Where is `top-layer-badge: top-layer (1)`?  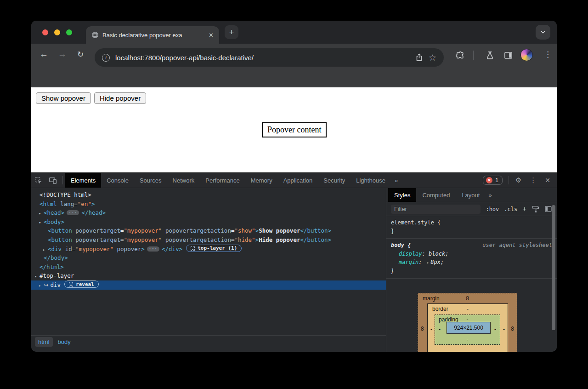 top-layer-badge: top-layer (1) is located at coordinates (214, 248).